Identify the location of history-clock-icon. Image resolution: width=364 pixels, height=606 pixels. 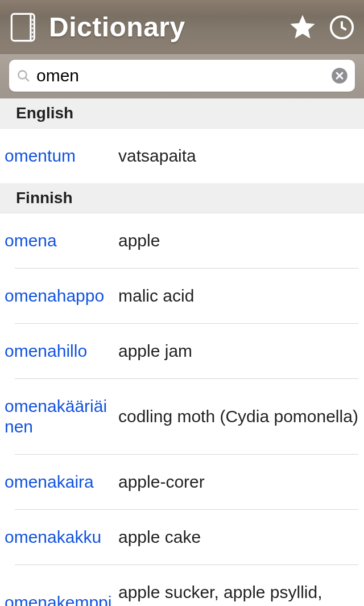
(342, 27).